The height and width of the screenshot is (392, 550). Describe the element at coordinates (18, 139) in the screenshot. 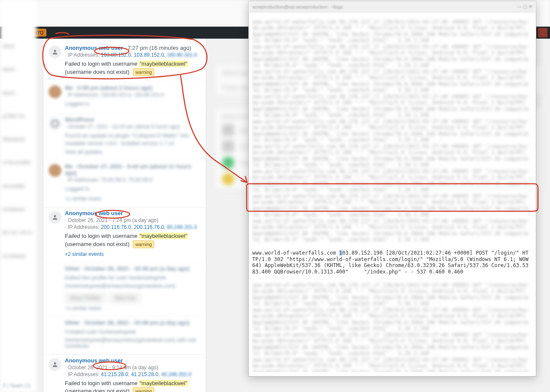

I see `sidebar-text: /Maryland)` at that location.